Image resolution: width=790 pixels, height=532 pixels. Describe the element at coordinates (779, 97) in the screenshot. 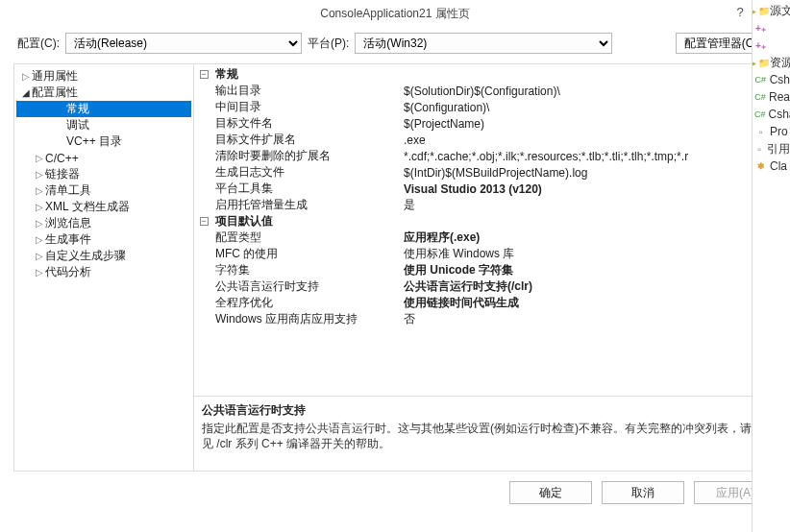

I see `solution-item-label: Rea` at that location.